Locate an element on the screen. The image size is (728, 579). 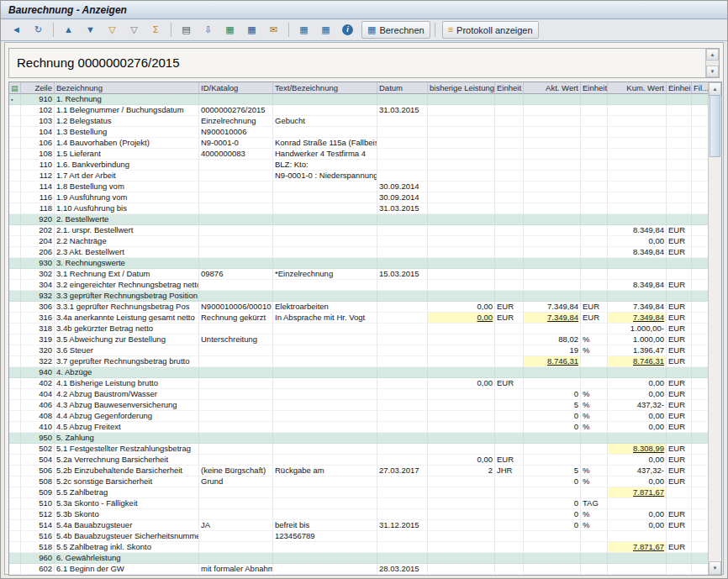
cell-b: 4.4 Abzug Gegenforderung is located at coordinates (127, 417).